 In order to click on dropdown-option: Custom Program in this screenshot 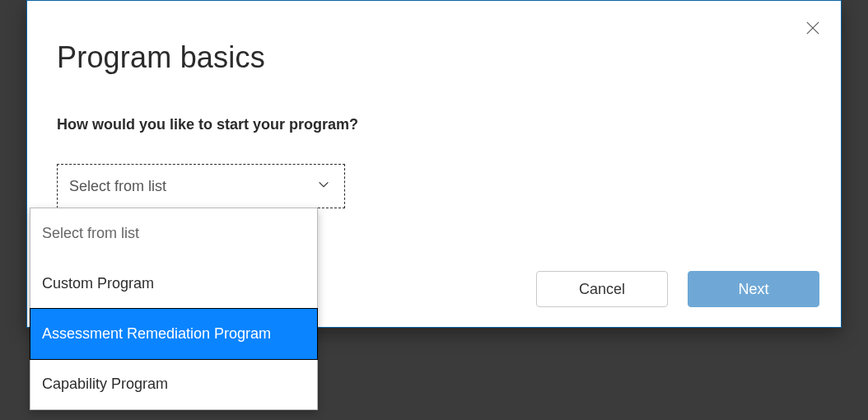, I will do `click(174, 283)`.